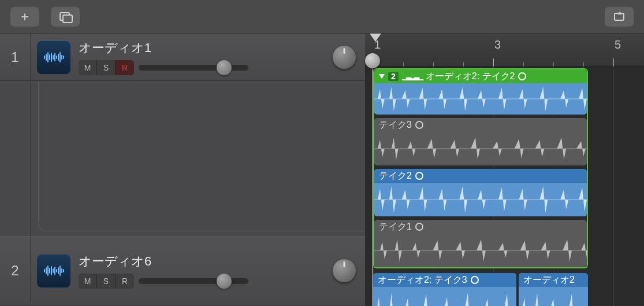  I want to click on plus-icon, so click(25, 17).